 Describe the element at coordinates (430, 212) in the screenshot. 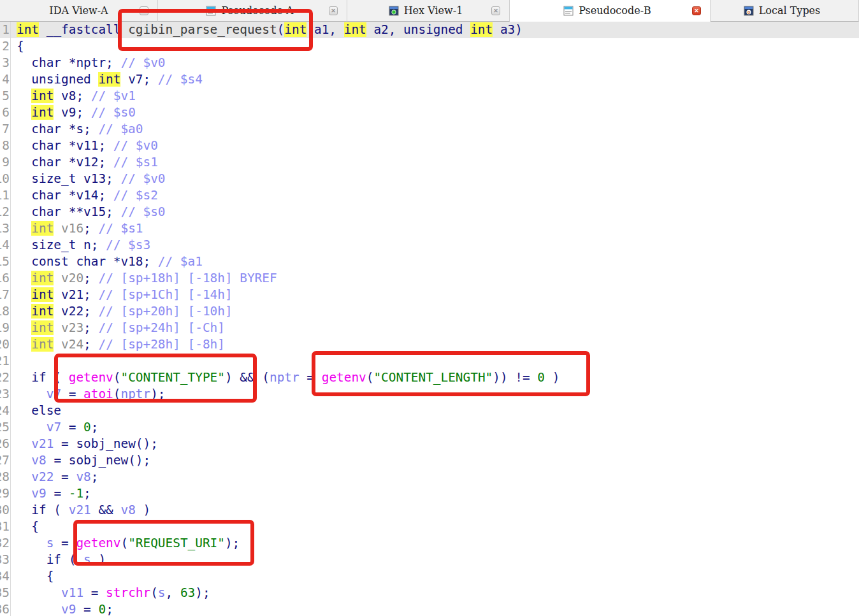

I see `code-line: 12 char **v15; // $s0` at that location.